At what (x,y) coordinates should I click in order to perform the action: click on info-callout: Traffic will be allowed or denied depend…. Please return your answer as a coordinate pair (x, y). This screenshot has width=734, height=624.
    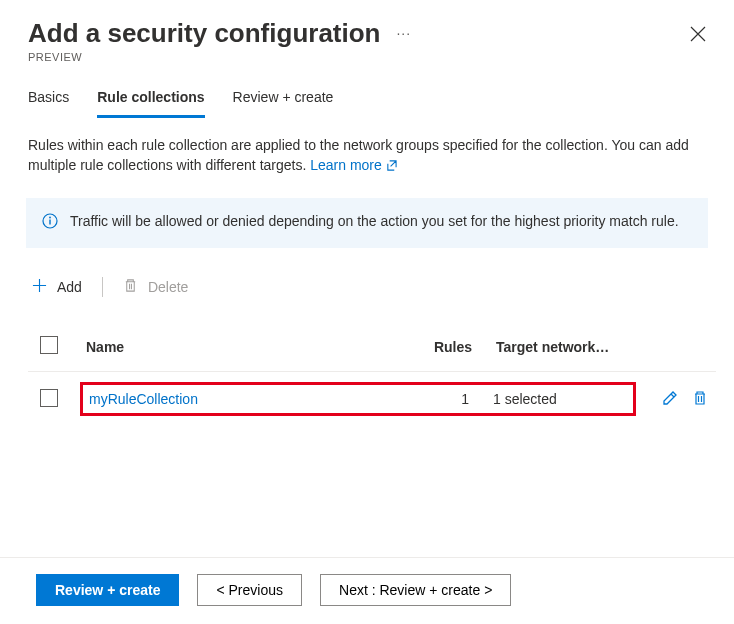
    Looking at the image, I should click on (367, 224).